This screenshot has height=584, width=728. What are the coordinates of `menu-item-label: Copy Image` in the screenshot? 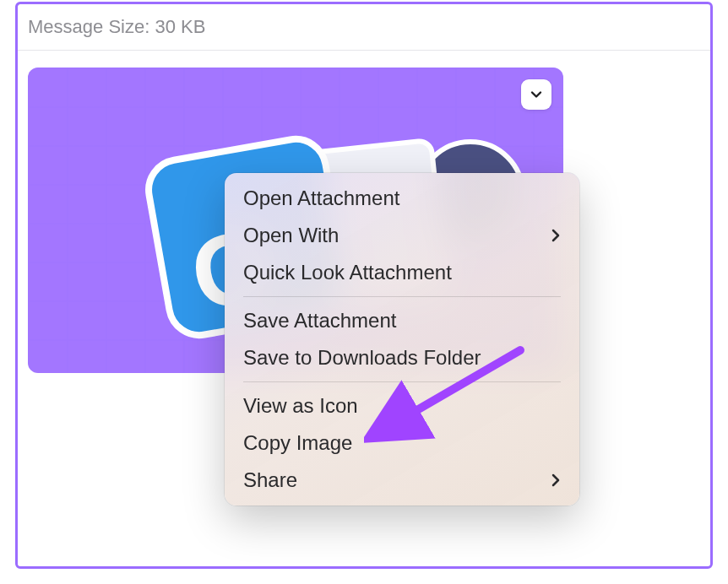 It's located at (297, 443).